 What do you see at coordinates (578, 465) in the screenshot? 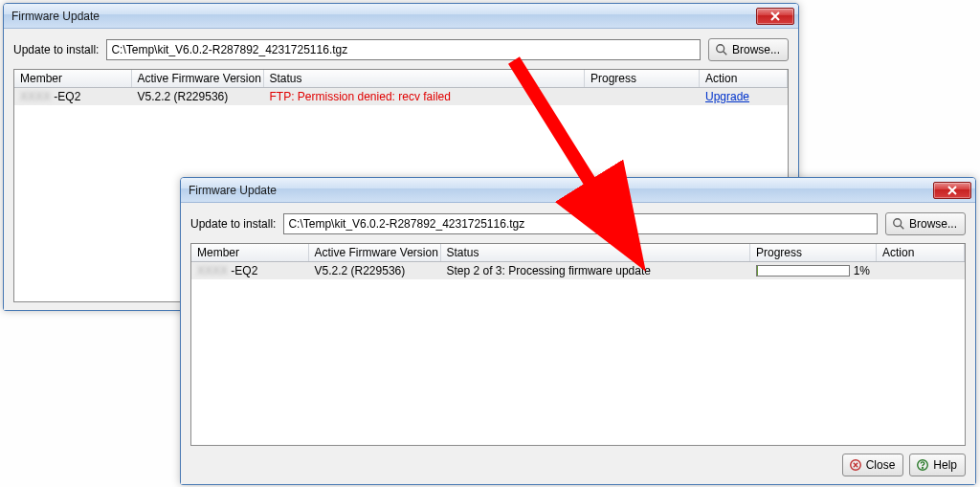
I see `dialog-footer: Close Help` at bounding box center [578, 465].